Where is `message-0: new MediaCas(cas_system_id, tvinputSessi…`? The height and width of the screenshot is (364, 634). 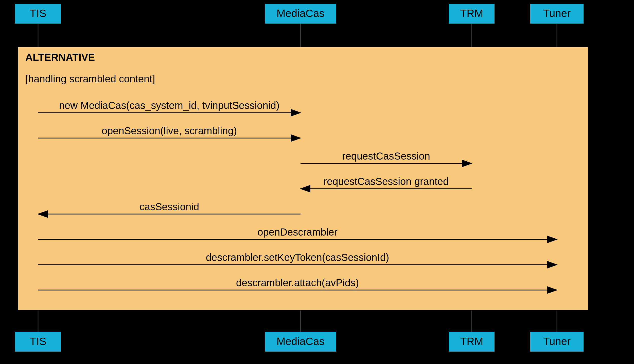
message-0: new MediaCas(cas_system_id, tvinputSessi… is located at coordinates (169, 106).